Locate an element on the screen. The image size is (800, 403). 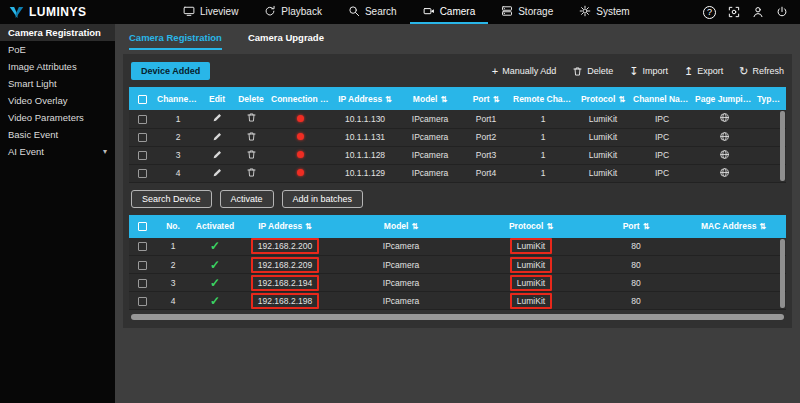
scan-icon is located at coordinates (734, 12).